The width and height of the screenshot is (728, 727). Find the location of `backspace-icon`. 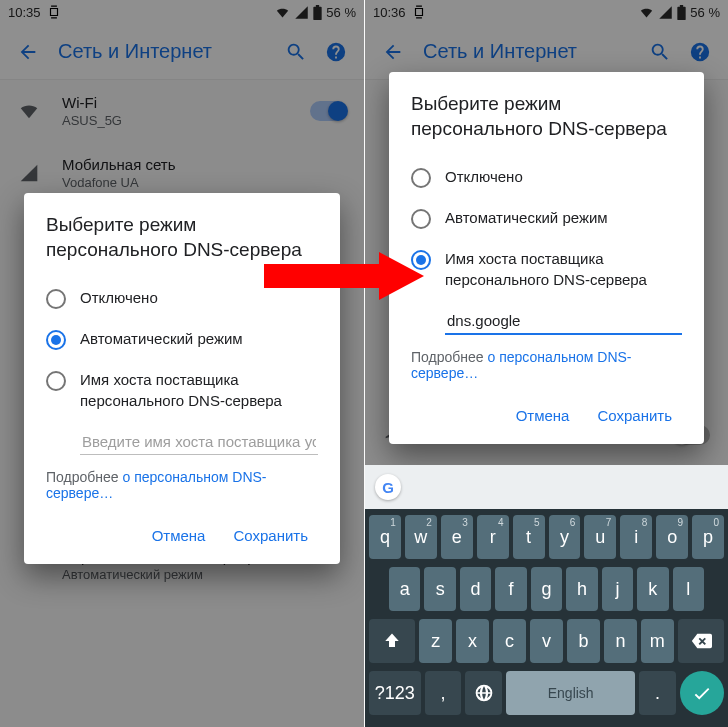

backspace-icon is located at coordinates (701, 641).